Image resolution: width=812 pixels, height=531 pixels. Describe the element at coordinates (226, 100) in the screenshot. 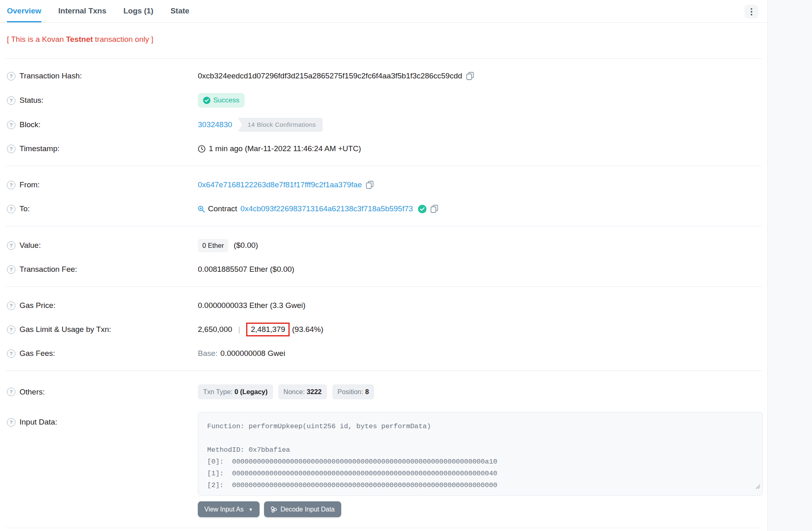

I see `status-text: Success` at that location.